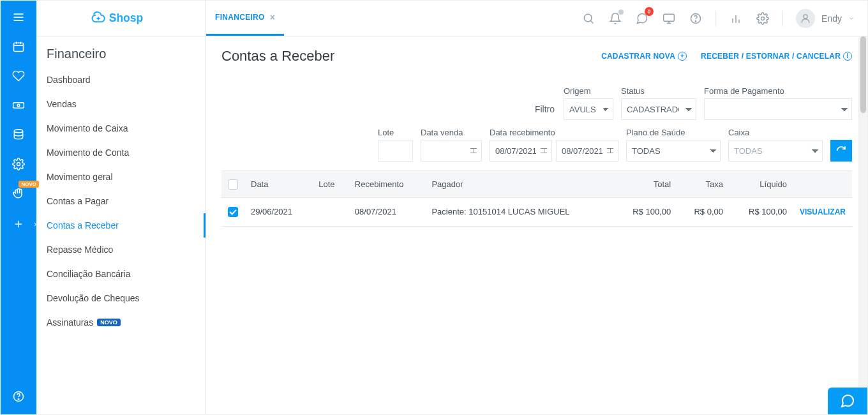  I want to click on lote-label: Lote, so click(396, 133).